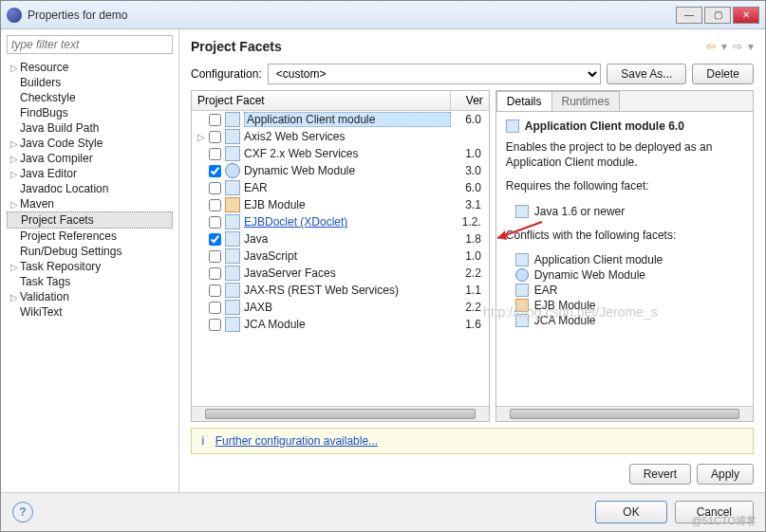 The image size is (766, 532). What do you see at coordinates (383, 512) in the screenshot?
I see `dialog-footer: ? OK Cancel` at bounding box center [383, 512].